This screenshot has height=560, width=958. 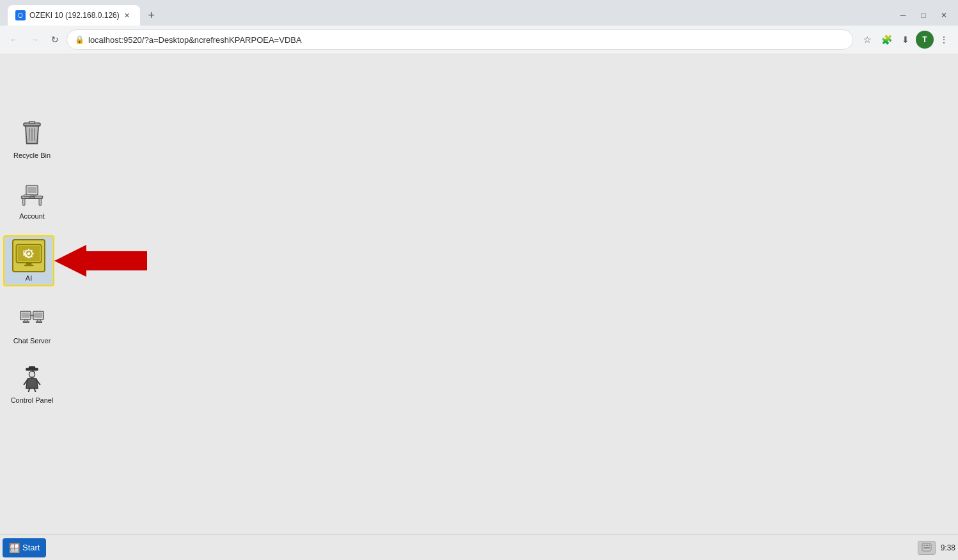 What do you see at coordinates (101, 261) in the screenshot?
I see `red-arrow-annotation` at bounding box center [101, 261].